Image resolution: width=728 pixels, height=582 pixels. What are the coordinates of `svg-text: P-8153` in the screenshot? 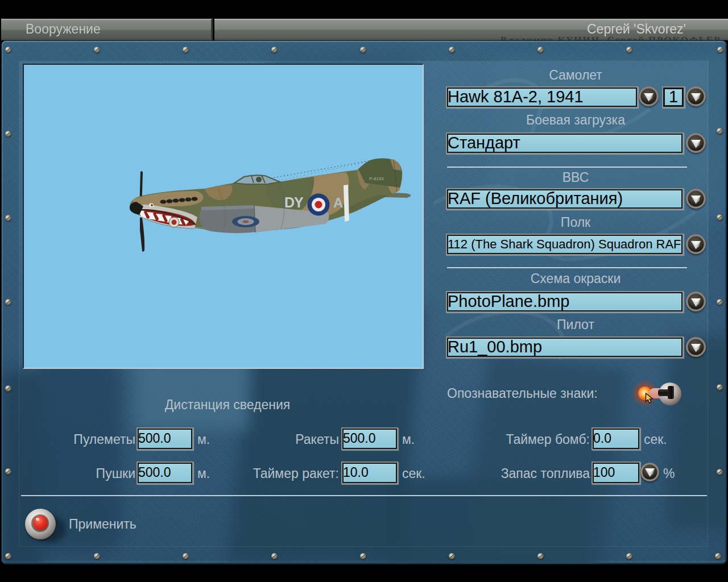 It's located at (377, 178).